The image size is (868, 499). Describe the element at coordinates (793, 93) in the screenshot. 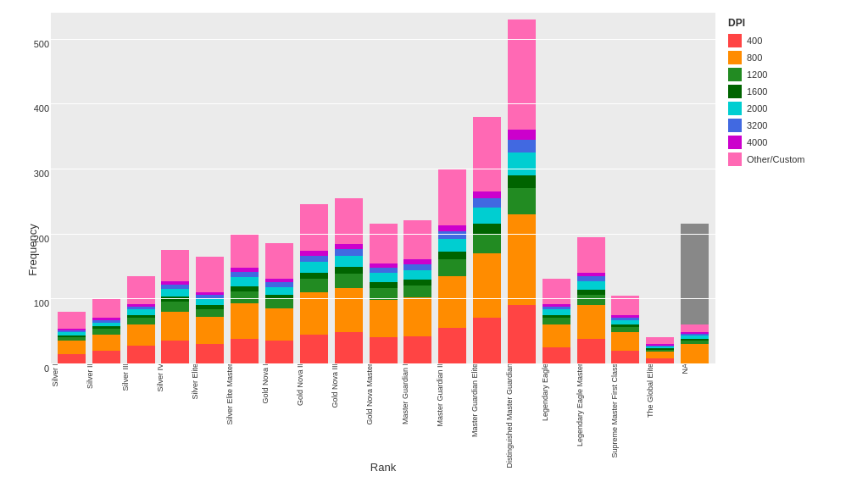

I see `legend: DPI 40080012001600200032004000Other/Cust…` at that location.